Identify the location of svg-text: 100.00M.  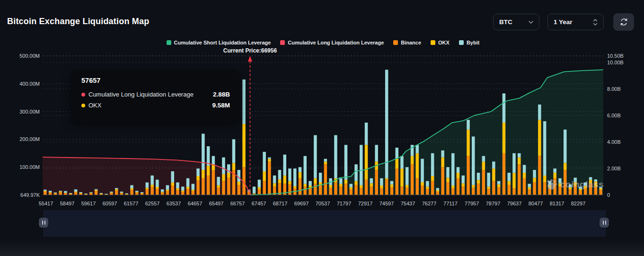
(29, 167).